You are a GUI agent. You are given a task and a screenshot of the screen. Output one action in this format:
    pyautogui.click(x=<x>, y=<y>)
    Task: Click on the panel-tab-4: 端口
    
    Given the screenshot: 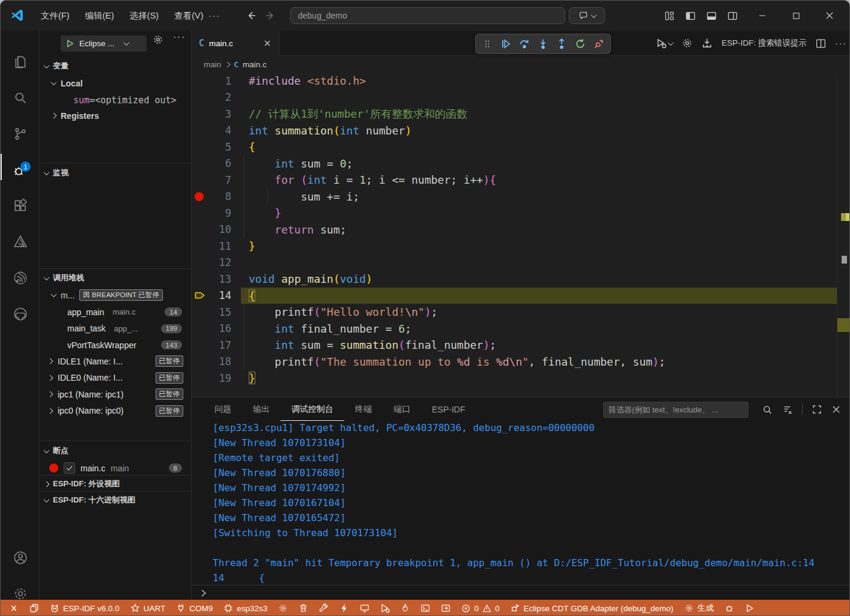 What is the action you would take?
    pyautogui.click(x=402, y=409)
    